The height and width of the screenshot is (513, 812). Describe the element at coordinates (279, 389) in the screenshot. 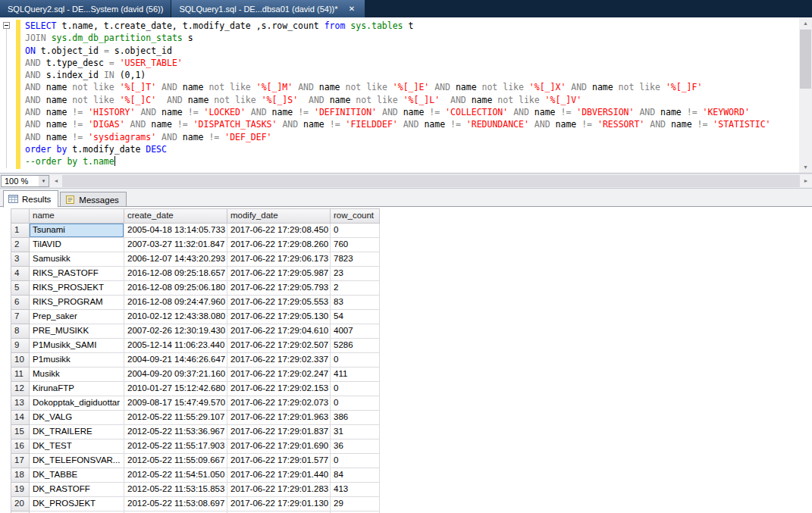

I see `data-cell-modify_date: 2017-06-22 17:29:02.153` at that location.